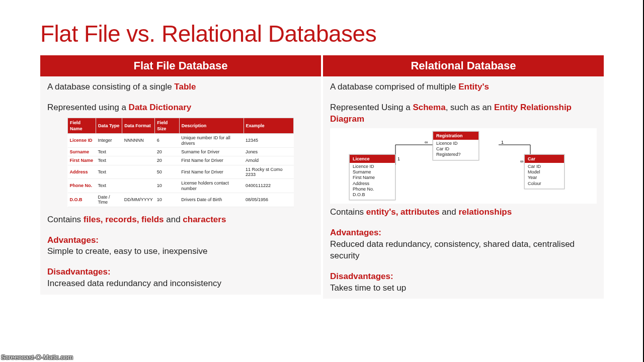 The image size is (644, 362). I want to click on table-row: License IDIntegerNNNNNN6Unique number ID…, so click(181, 141).